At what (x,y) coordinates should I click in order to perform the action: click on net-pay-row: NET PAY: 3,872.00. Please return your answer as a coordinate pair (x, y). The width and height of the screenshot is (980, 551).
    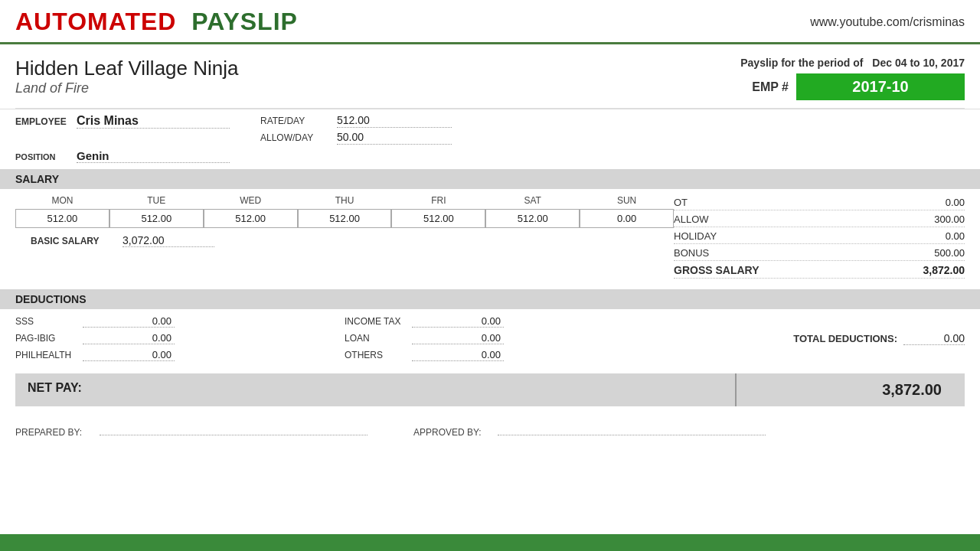
    Looking at the image, I should click on (490, 390).